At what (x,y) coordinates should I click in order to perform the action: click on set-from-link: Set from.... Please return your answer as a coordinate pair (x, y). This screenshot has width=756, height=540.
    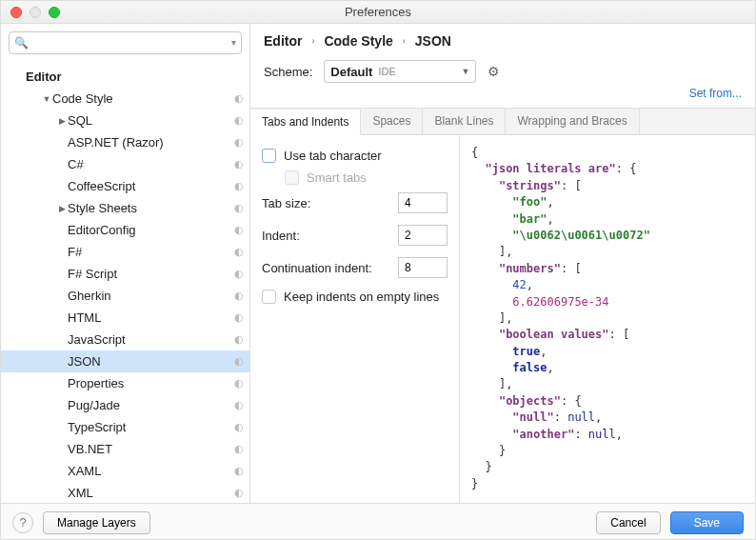
    Looking at the image, I should click on (503, 96).